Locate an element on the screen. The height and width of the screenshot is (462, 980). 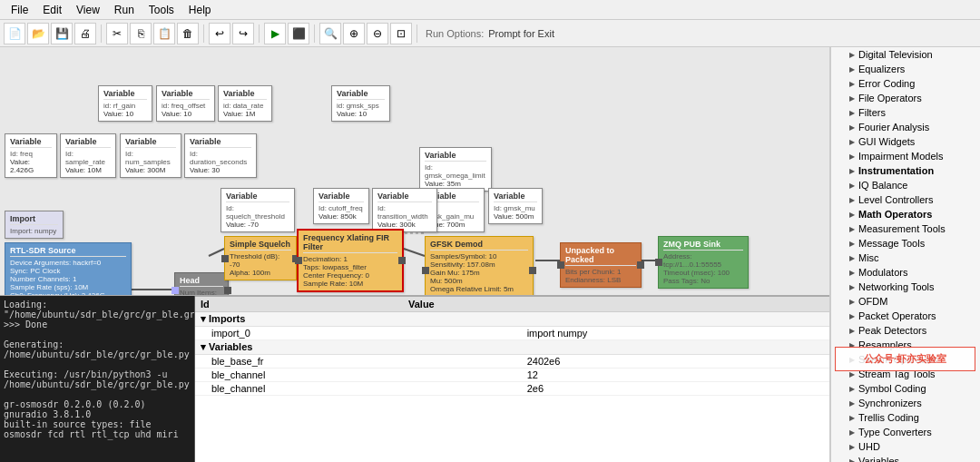
right-item-math-operators: ▶Math Operators is located at coordinates (906, 214).